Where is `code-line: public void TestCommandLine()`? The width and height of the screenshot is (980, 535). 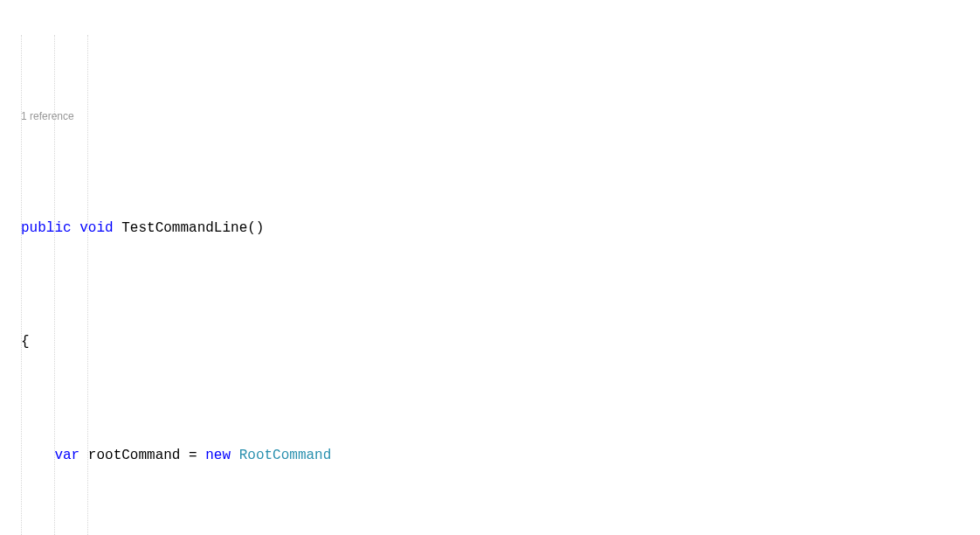 code-line: public void TestCommandLine() is located at coordinates (500, 228).